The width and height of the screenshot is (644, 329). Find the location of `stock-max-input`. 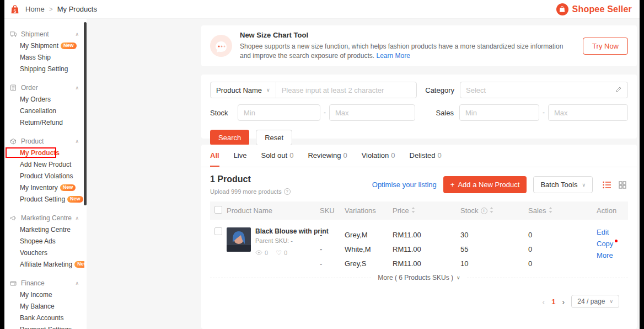

stock-max-input is located at coordinates (372, 113).